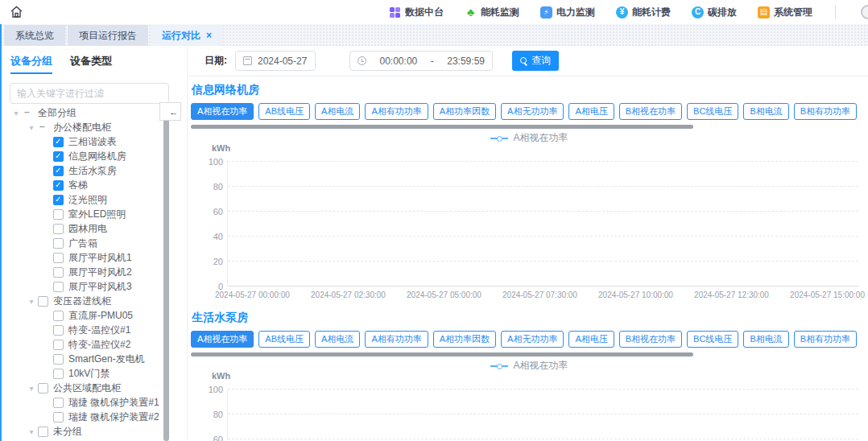 The width and height of the screenshot is (868, 441). What do you see at coordinates (88, 258) in the screenshot?
I see `tree-node: 展厅平时风机1` at bounding box center [88, 258].